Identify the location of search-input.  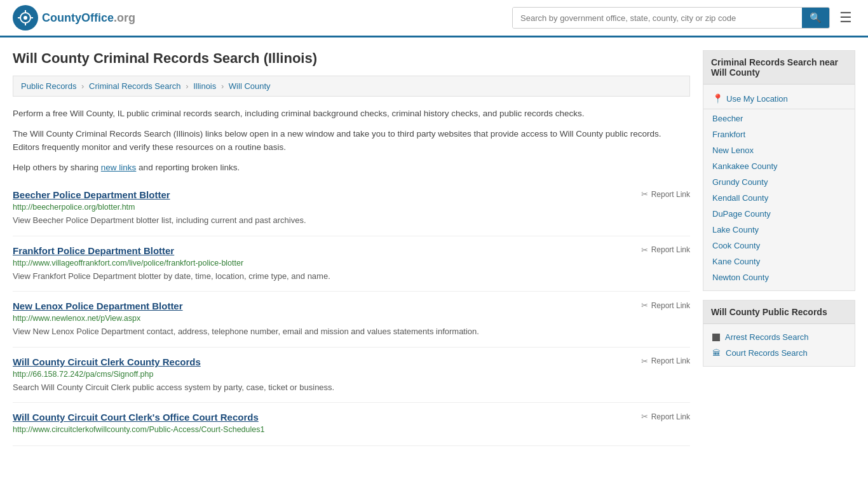
(657, 18).